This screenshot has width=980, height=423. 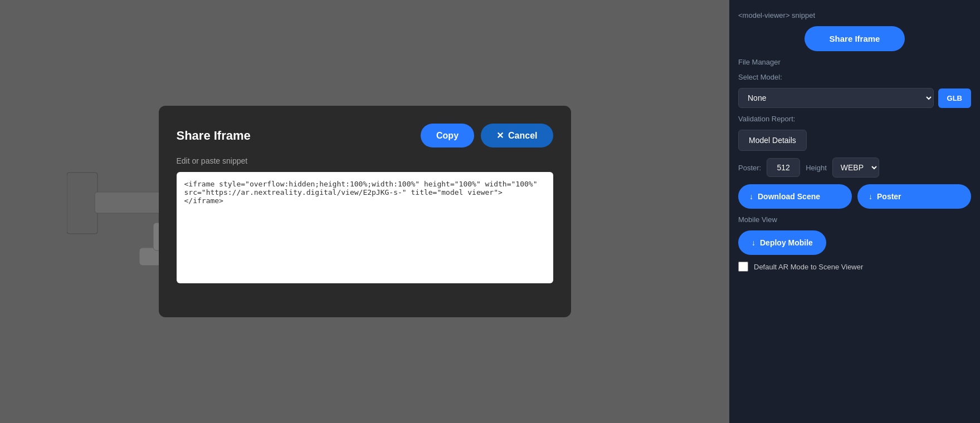 What do you see at coordinates (836, 98) in the screenshot?
I see `select-model-dropdown: None` at bounding box center [836, 98].